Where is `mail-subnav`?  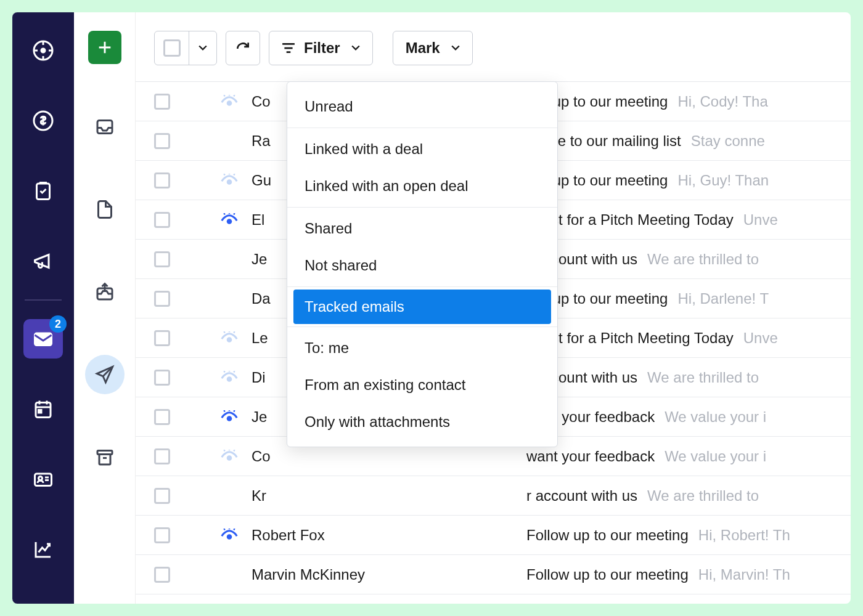
mail-subnav is located at coordinates (105, 308).